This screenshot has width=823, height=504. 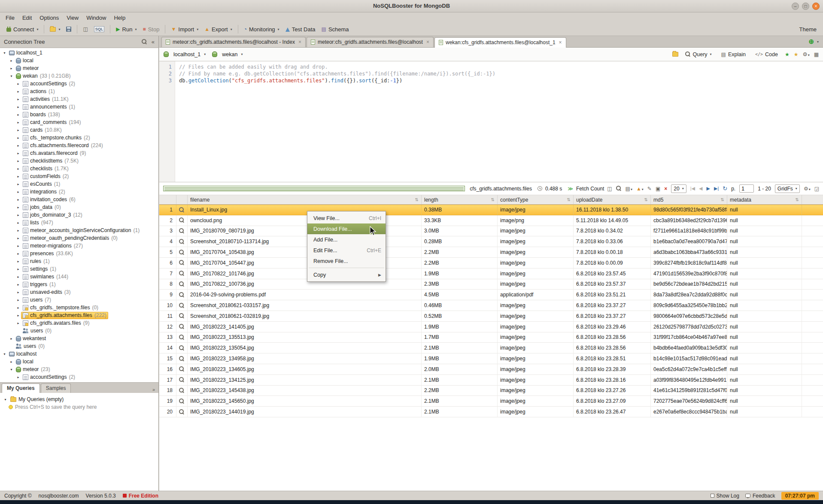 What do you see at coordinates (491, 327) in the screenshot?
I see `table-row: 12IMG_20180223_141405.jpg1.9MBimage/jpeg…` at bounding box center [491, 327].